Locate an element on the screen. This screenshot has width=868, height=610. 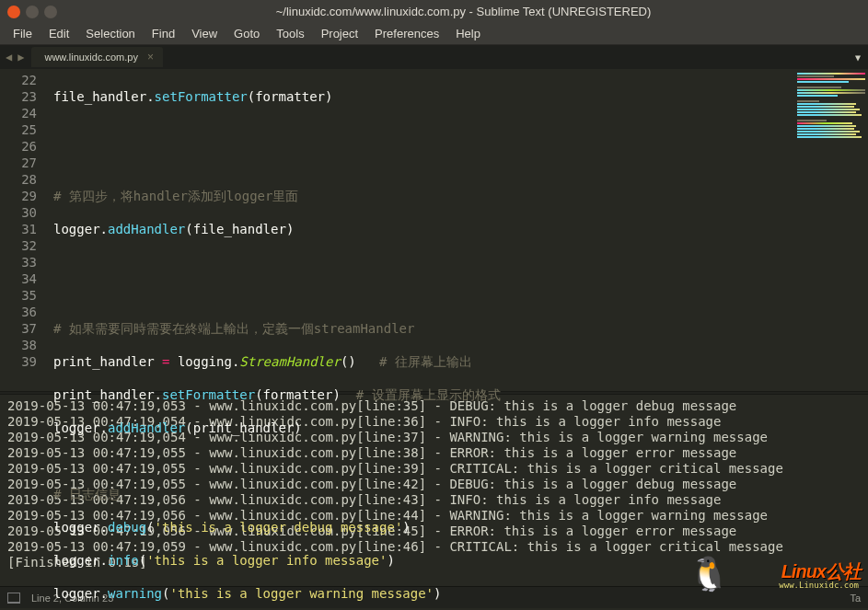
code-line: # 如果需要同時需要在終端上輸出，定義一個streamHandler is located at coordinates (423, 328).